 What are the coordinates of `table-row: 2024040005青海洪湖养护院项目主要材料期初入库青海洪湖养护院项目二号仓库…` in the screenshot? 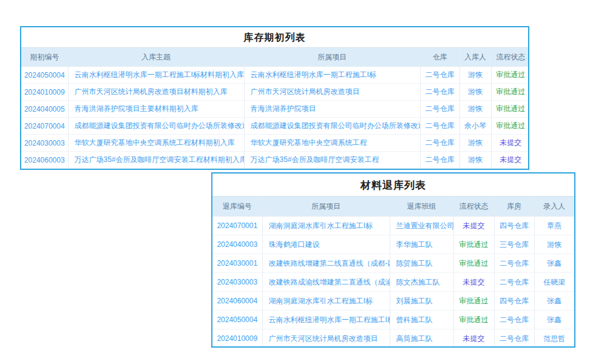 It's located at (276, 109).